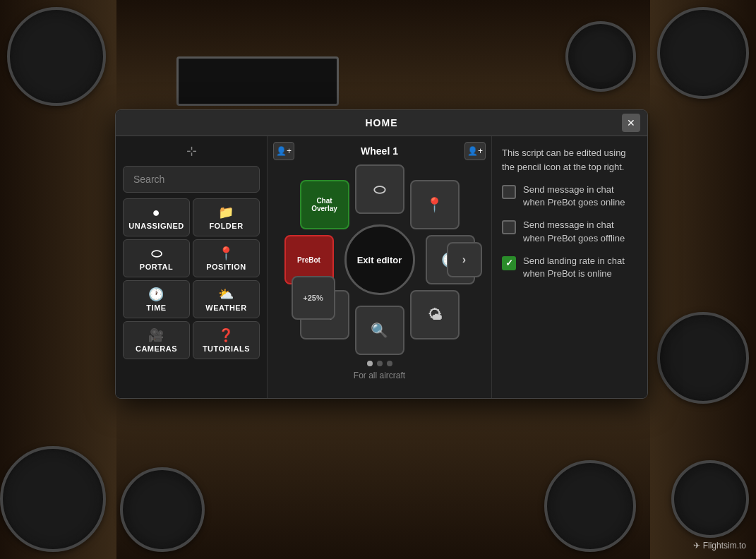 Image resolution: width=756 pixels, height=559 pixels. Describe the element at coordinates (570, 196) in the screenshot. I see `checkbox-row-1: Send message in chat when PreBot goes on…` at that location.